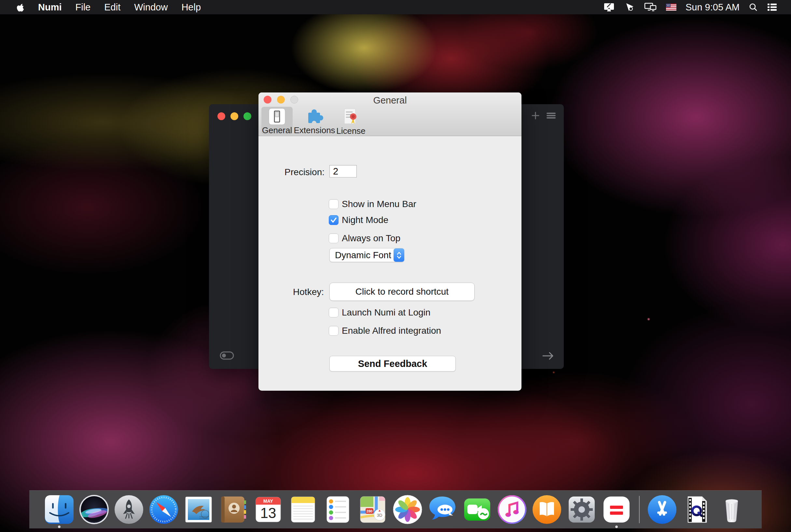  I want to click on dock-item-facetime, so click(477, 510).